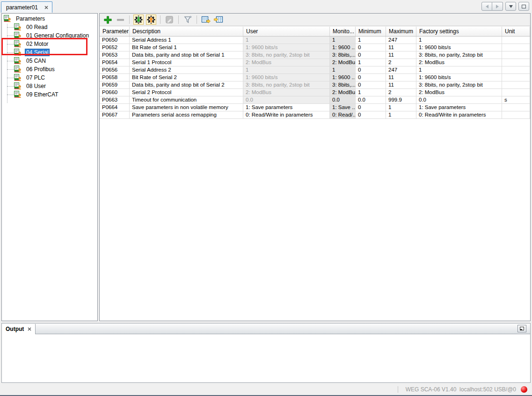 The width and height of the screenshot is (532, 396). Describe the element at coordinates (138, 20) in the screenshot. I see `read-from-device-button` at that location.